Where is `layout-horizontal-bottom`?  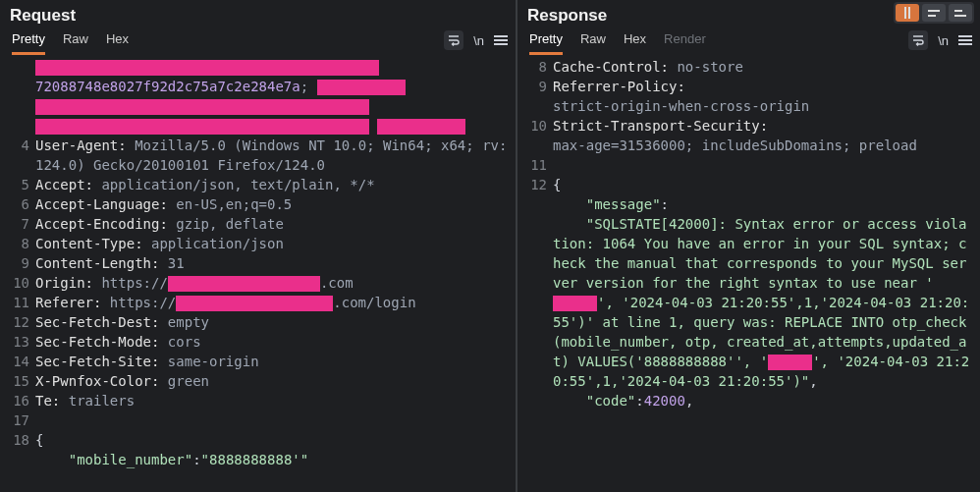
layout-horizontal-bottom is located at coordinates (960, 13).